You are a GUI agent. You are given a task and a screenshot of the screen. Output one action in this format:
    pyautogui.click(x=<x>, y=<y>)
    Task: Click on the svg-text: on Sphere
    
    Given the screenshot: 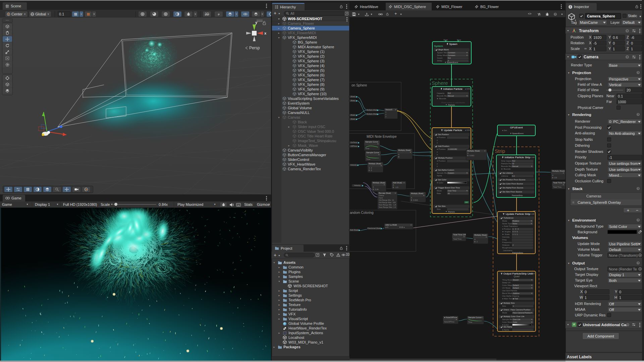 What is the action you would take?
    pyautogui.click(x=360, y=85)
    